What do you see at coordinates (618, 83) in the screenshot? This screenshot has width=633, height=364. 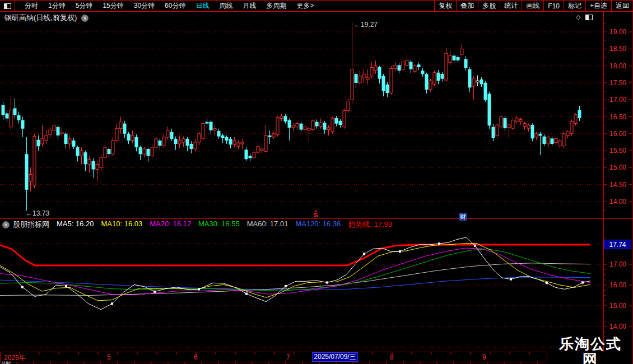 I see `svg-text: 17.50` at bounding box center [618, 83].